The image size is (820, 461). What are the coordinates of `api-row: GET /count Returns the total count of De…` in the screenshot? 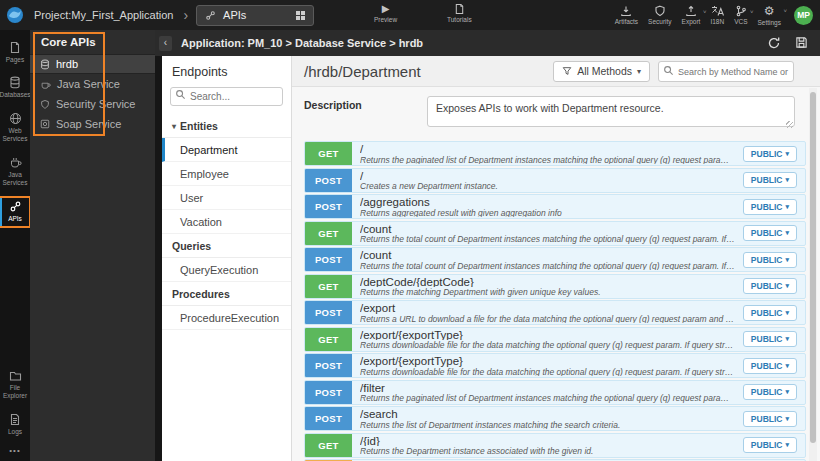 It's located at (555, 234).